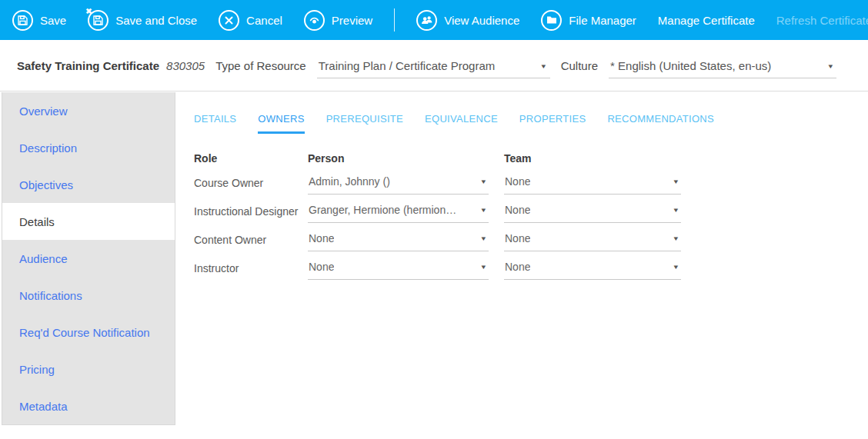 This screenshot has width=868, height=439. Describe the element at coordinates (531, 158) in the screenshot. I see `owners-header-row: Role Person Team` at that location.